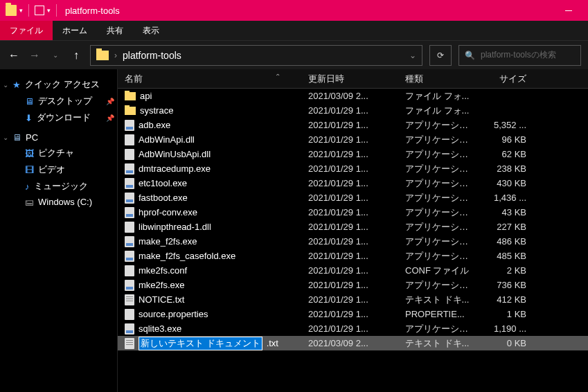 The height and width of the screenshot is (392, 588). What do you see at coordinates (509, 227) in the screenshot?
I see `file-size: 227 KB` at bounding box center [509, 227].